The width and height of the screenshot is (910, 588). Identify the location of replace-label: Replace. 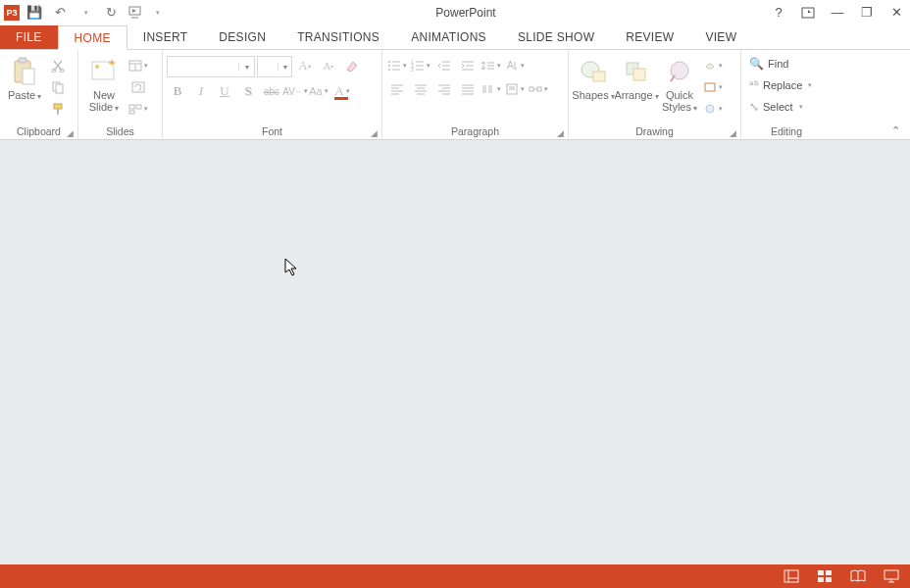
(783, 85).